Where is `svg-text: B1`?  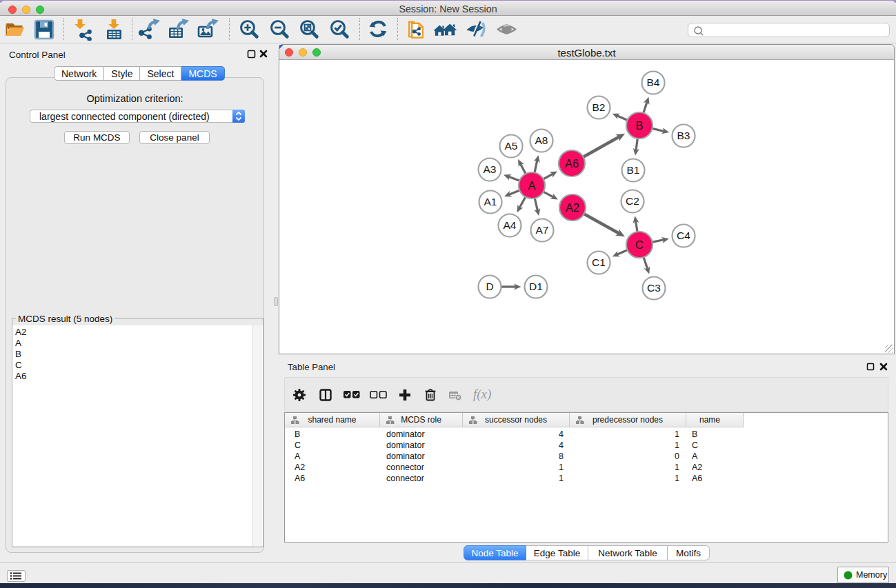 svg-text: B1 is located at coordinates (633, 170).